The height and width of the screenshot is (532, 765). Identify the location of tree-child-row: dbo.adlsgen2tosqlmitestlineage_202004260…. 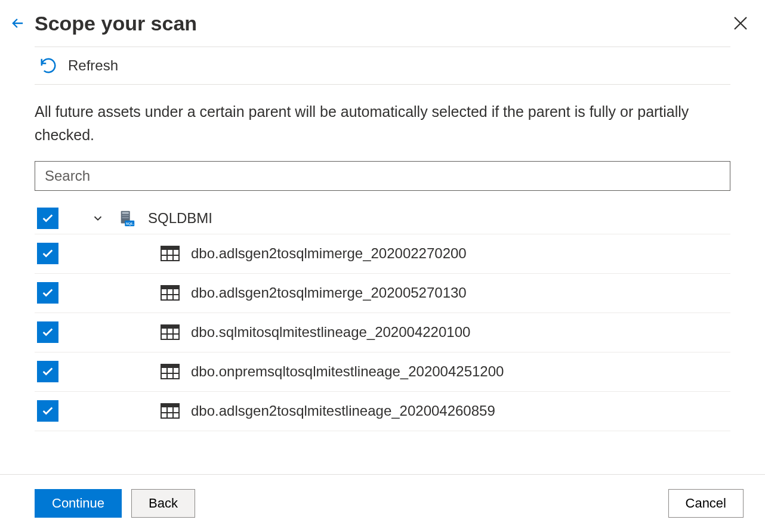
(382, 412).